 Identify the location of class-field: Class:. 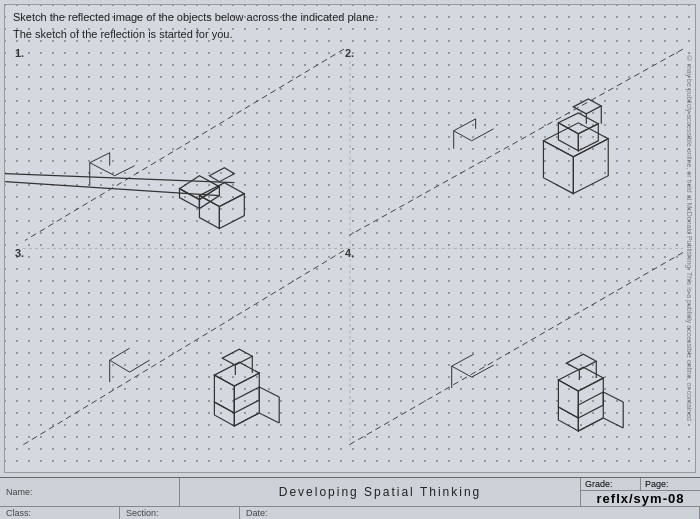
(60, 513).